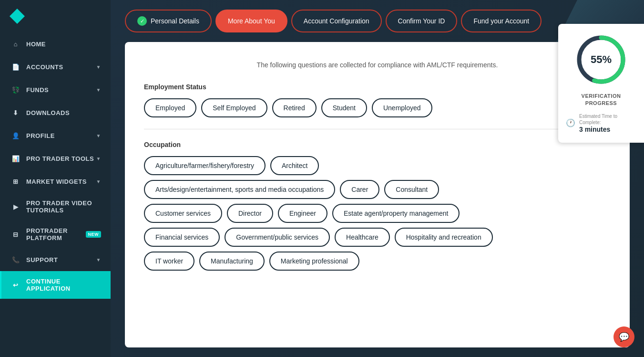 This screenshot has height=357, width=644. I want to click on tools-icon: 📊, so click(16, 158).